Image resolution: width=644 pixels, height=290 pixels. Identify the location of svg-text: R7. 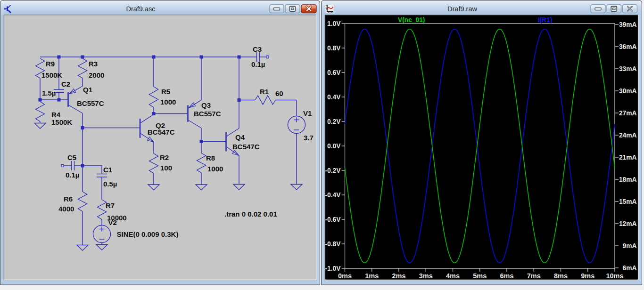
(110, 205).